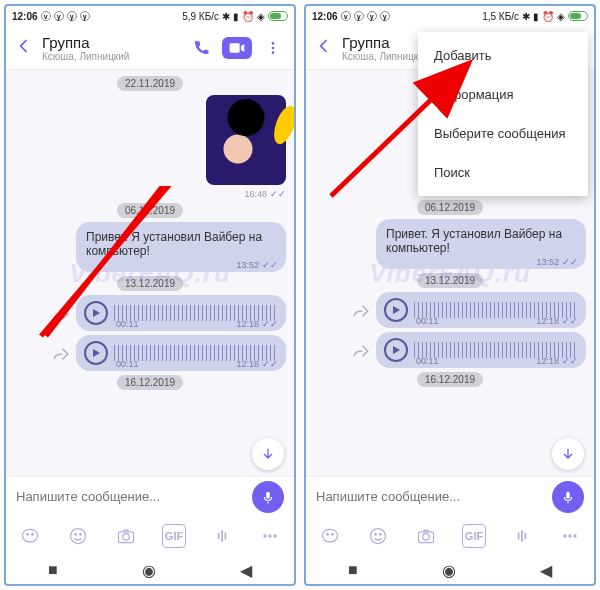  Describe the element at coordinates (273, 48) in the screenshot. I see `more-button` at that location.